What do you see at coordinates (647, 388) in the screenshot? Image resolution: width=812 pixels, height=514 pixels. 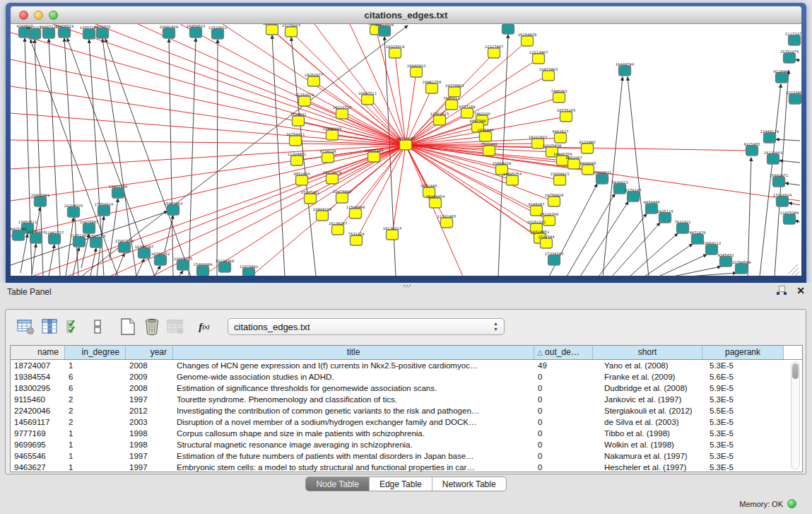 I see `cell-short: Dudbridge et al. (2008)` at bounding box center [647, 388].